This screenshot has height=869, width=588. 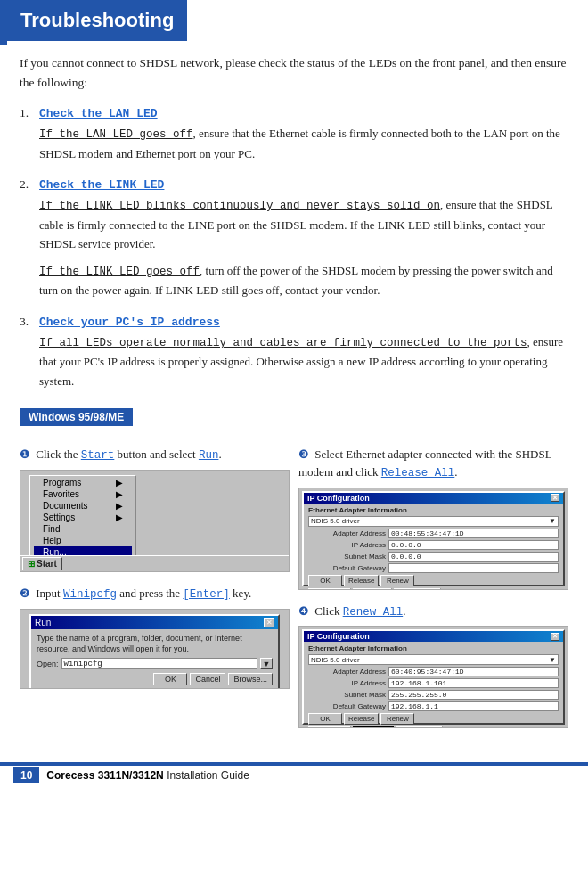 I want to click on substep-1-header: ❶ Click the Start button and select Run., so click(x=155, y=455).